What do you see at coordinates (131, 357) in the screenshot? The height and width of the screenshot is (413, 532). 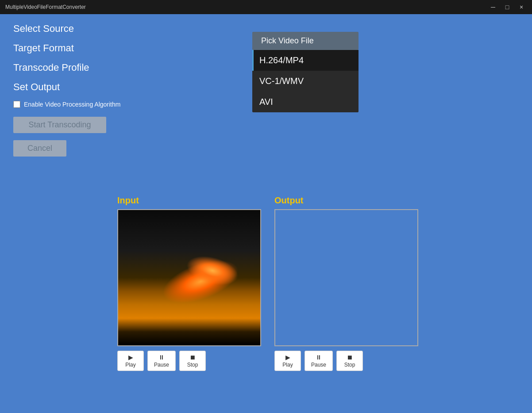 I see `play-icon: ▶` at bounding box center [131, 357].